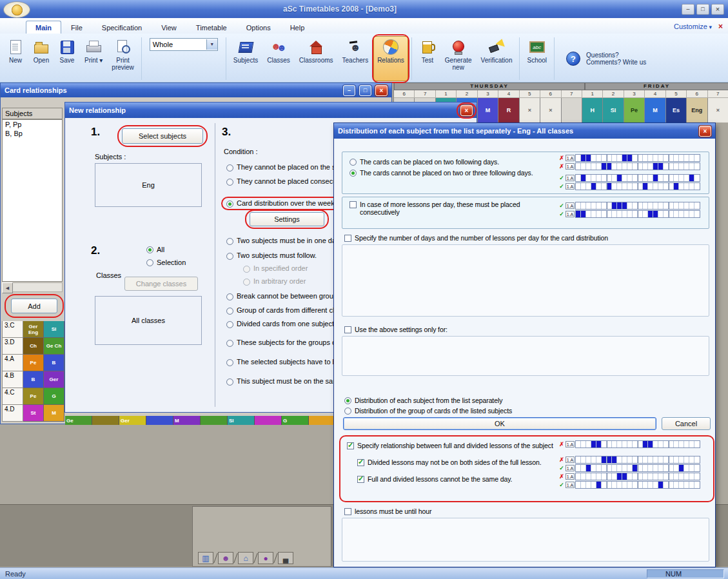 Image resolution: width=728 pixels, height=579 pixels. I want to click on relations-button: Relations, so click(391, 59).